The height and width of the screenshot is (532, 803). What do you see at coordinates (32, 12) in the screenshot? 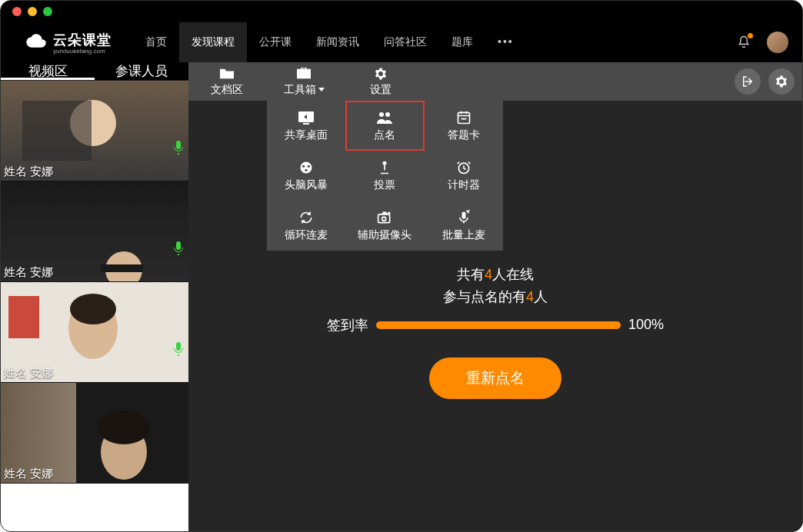
I see `window-minimize-button` at bounding box center [32, 12].